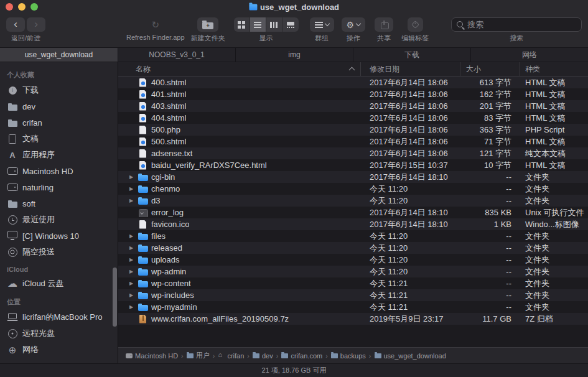 Image resolution: width=588 pixels, height=377 pixels. I want to click on sidebar-item-licrifan的MacBook Pro: licrifan的MacBook Pro, so click(58, 317).